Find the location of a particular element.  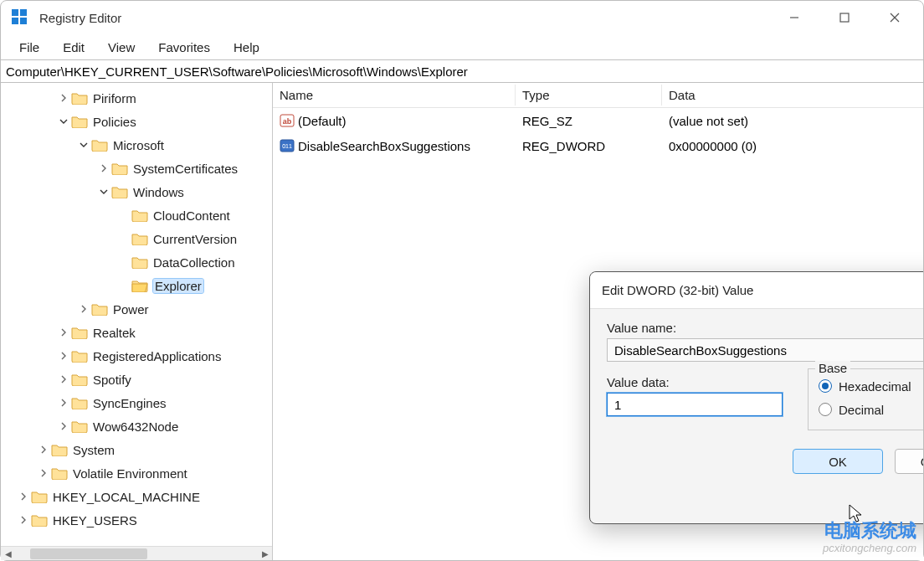

watermark-big: 电脑系统城 is located at coordinates (870, 531).